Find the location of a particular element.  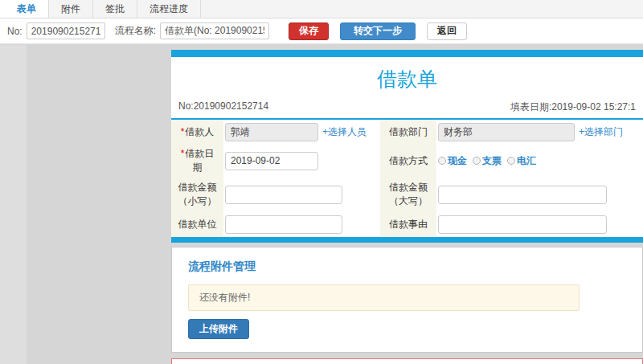

tab-process-progress: 流程进度 is located at coordinates (169, 9).